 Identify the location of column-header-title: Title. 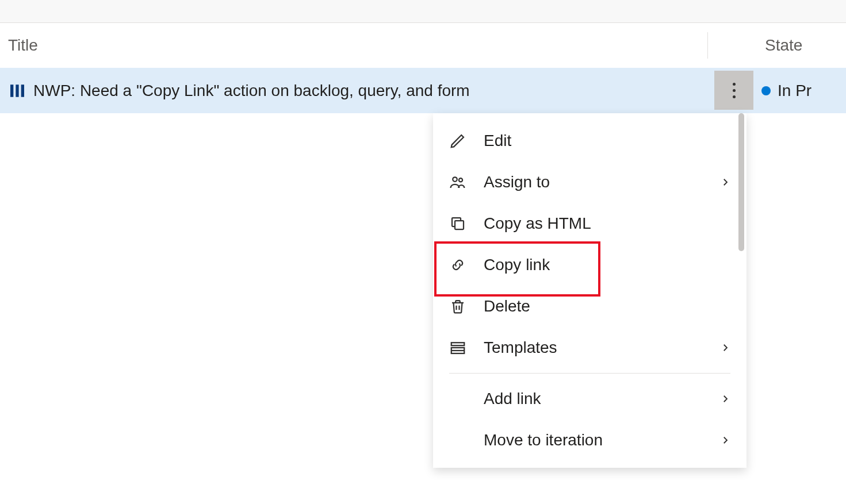
(354, 45).